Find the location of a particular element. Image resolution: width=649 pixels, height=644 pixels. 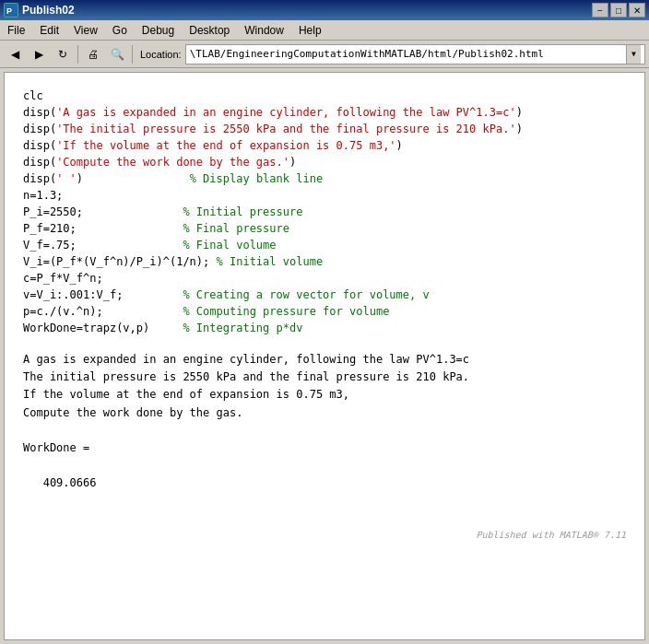

code-line-11: V_i=(P_f*(V_f^n)/P_i)^(1/n); % Initial v… is located at coordinates (324, 262).